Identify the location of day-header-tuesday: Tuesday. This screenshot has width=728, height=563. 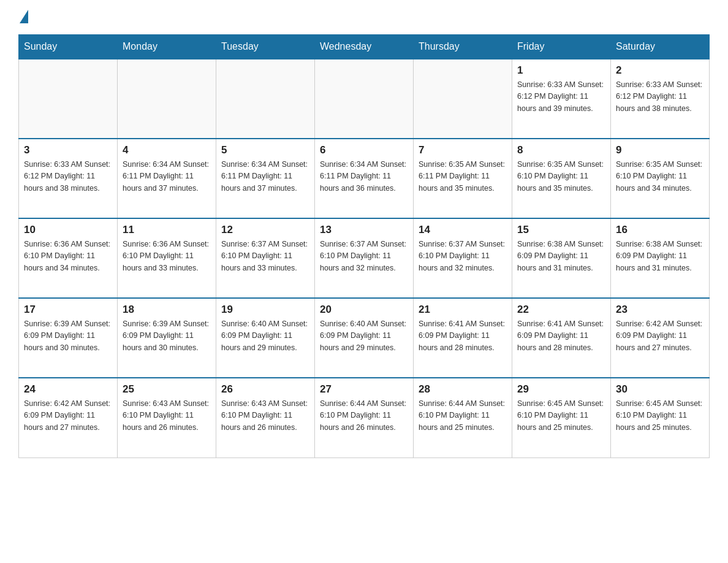
(266, 47).